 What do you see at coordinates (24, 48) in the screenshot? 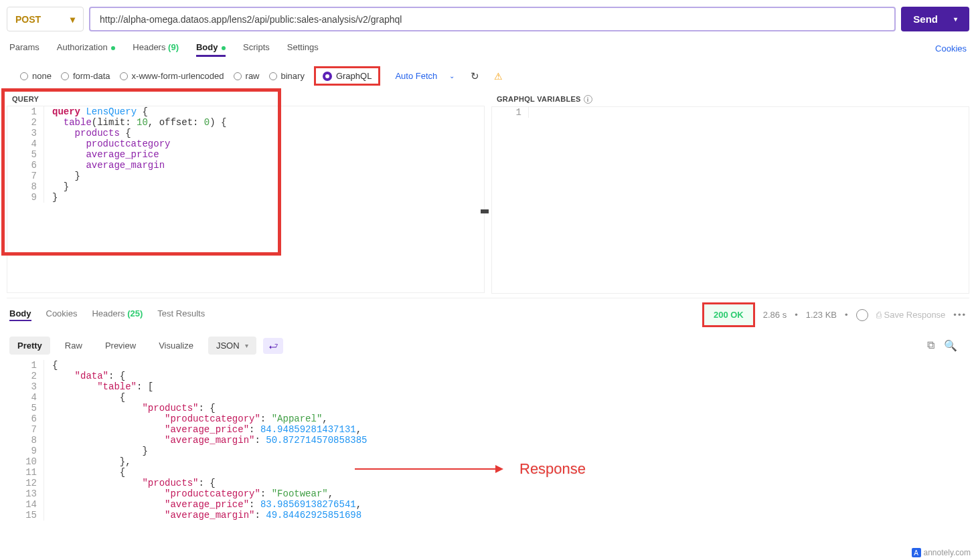
I see `tab-params: Params` at bounding box center [24, 48].